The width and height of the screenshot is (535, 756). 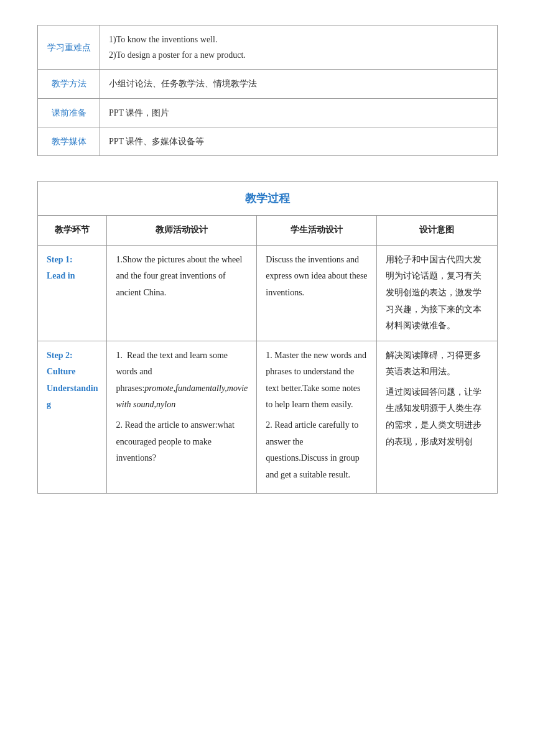 What do you see at coordinates (437, 417) in the screenshot?
I see `design-intent: 解决阅读障碍，习得更多英语表达和用法。通过阅读回答问题，让学生感知发明源于人类生…` at bounding box center [437, 417].